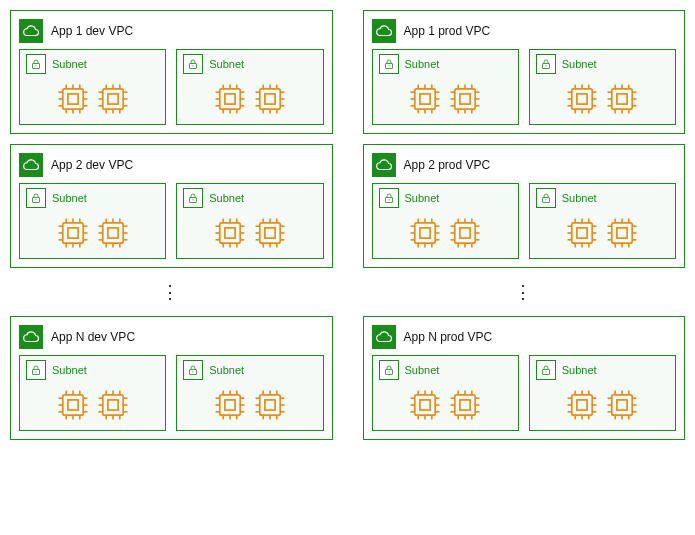  What do you see at coordinates (524, 31) in the screenshot?
I see `vpc-header: App 1 prod VPC` at bounding box center [524, 31].